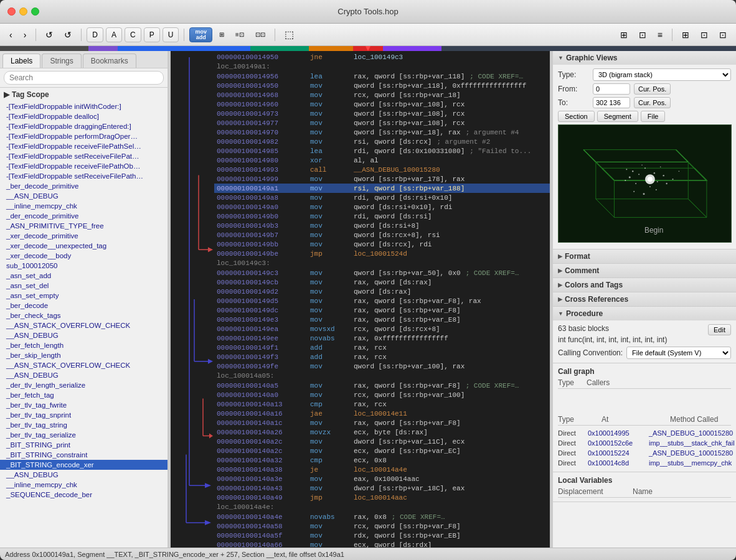 Image resolution: width=736 pixels, height=560 pixels. Describe the element at coordinates (382, 254) in the screenshot. I see `disasm-row: 0000001000149be jmp loc_10001524d` at that location.